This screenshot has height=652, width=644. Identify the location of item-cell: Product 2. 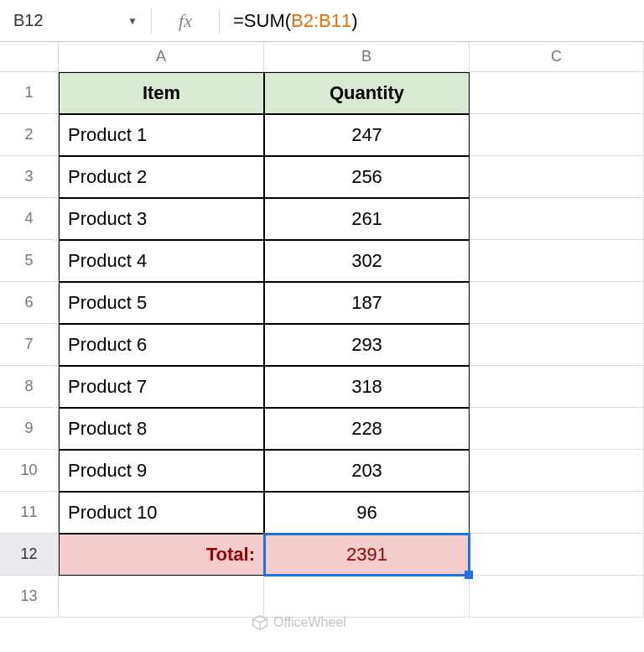
(161, 177).